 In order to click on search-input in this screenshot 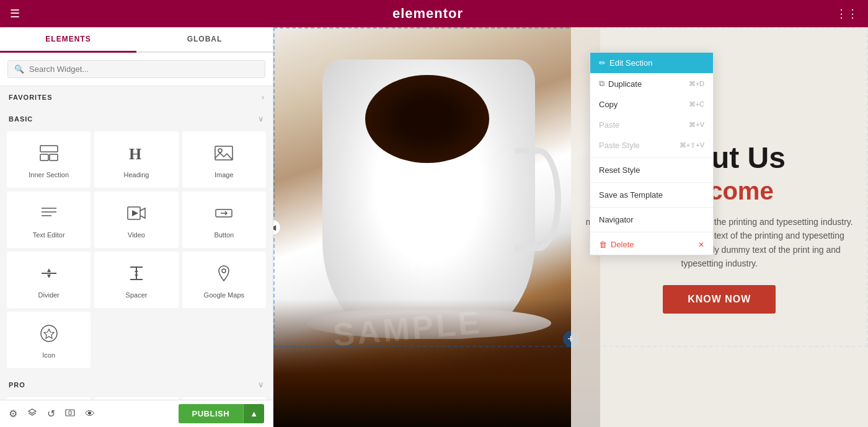, I will do `click(144, 69)`.